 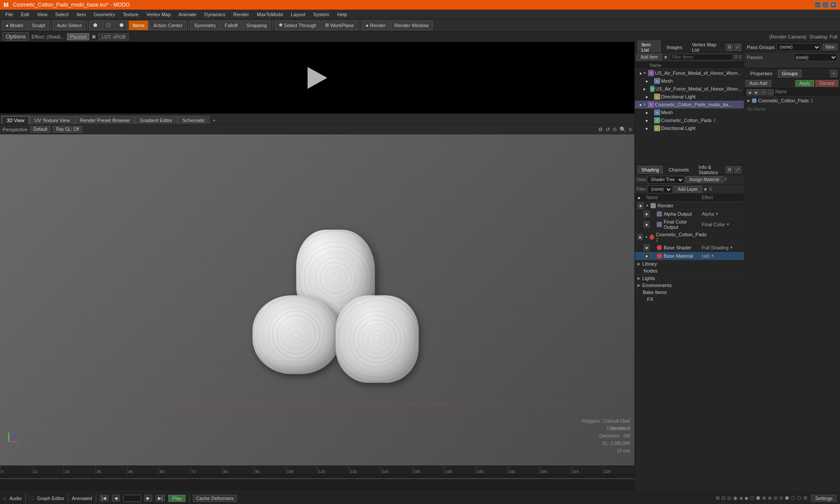 I want to click on menu-select: Select, so click(x=62, y=14).